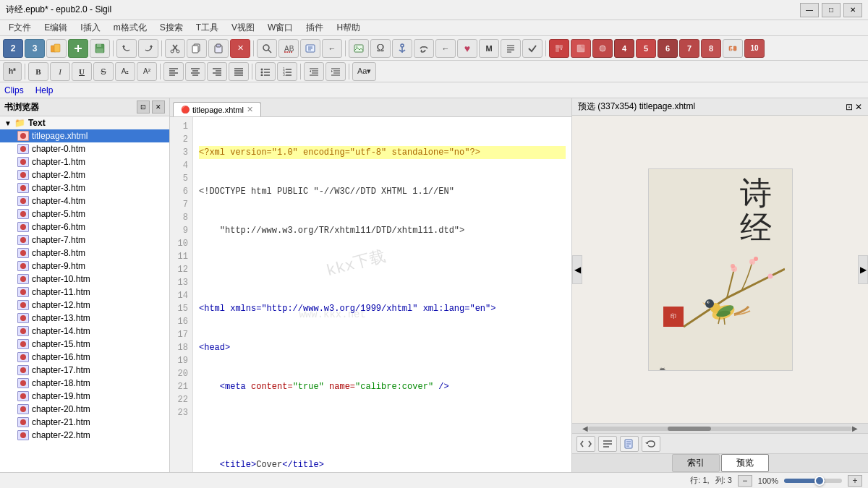  Describe the element at coordinates (218, 48) in the screenshot. I see `paste-button` at that location.